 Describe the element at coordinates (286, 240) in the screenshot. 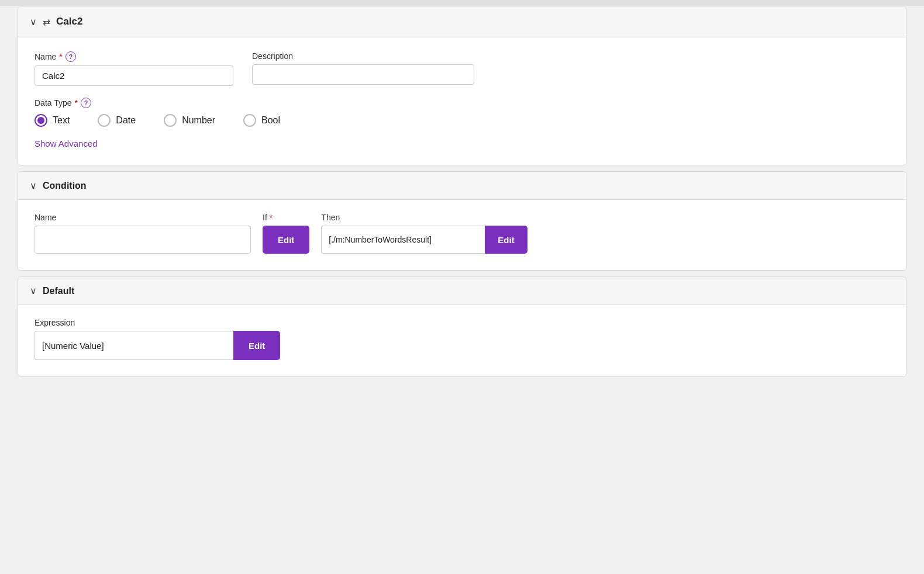

I see `condition-if-edit-button: Edit` at that location.